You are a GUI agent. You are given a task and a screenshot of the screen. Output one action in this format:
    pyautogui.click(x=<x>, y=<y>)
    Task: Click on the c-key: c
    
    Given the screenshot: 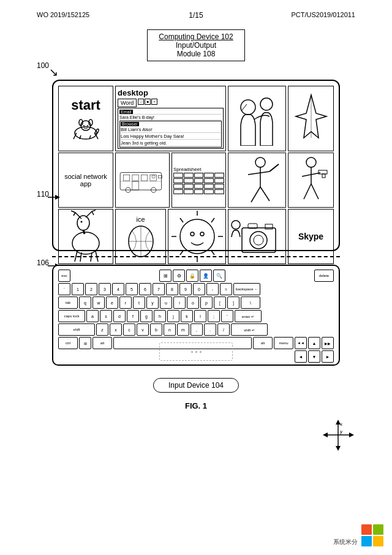 What is the action you would take?
    pyautogui.click(x=129, y=330)
    